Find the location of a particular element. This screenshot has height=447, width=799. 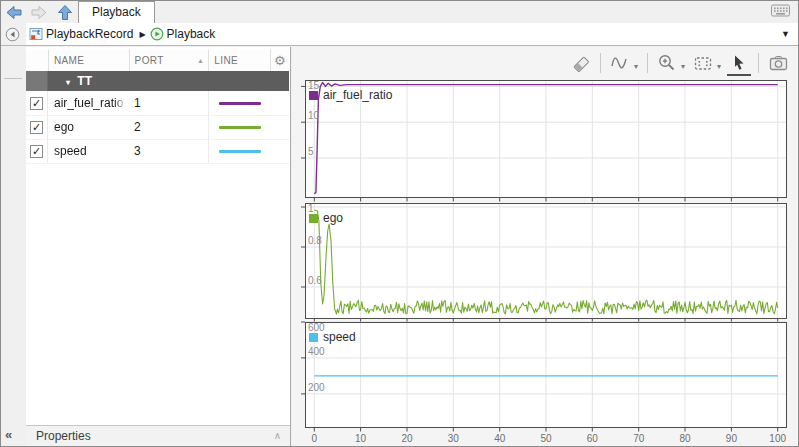

header-line: LINE is located at coordinates (239, 60).